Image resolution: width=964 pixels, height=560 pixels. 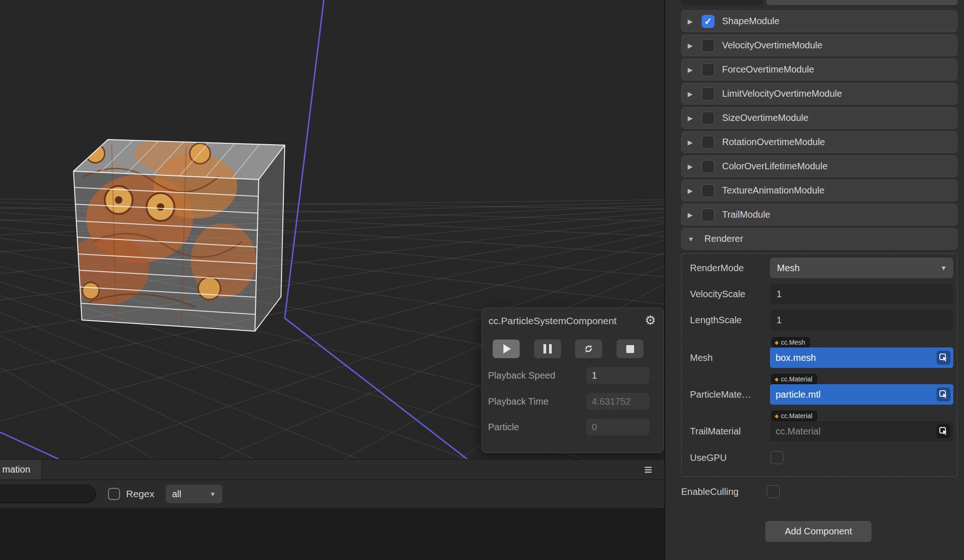 What do you see at coordinates (819, 191) in the screenshot?
I see `module-row-textureanimation: ▶ TextureAnimationModule` at bounding box center [819, 191].